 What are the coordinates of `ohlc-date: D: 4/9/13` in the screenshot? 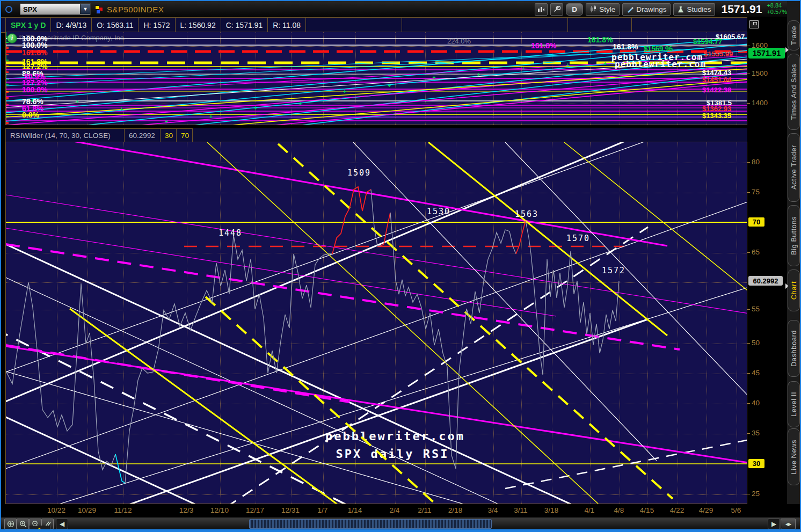 It's located at (71, 25).